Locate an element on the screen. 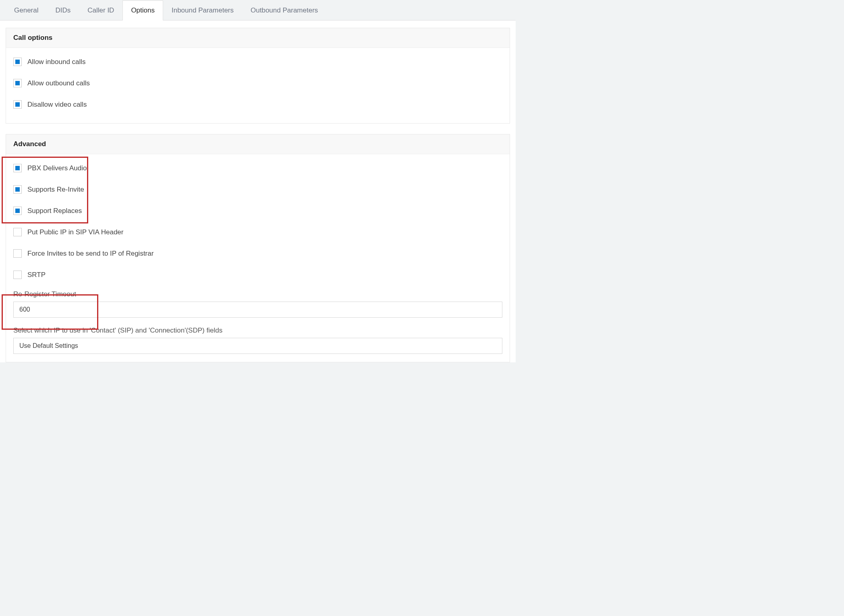 The height and width of the screenshot is (616, 844). tab-options: Options is located at coordinates (143, 10).